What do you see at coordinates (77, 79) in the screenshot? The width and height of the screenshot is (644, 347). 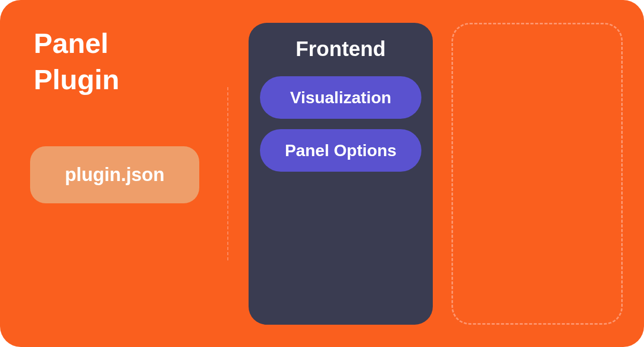 I see `title-line-2: Plugin` at bounding box center [77, 79].